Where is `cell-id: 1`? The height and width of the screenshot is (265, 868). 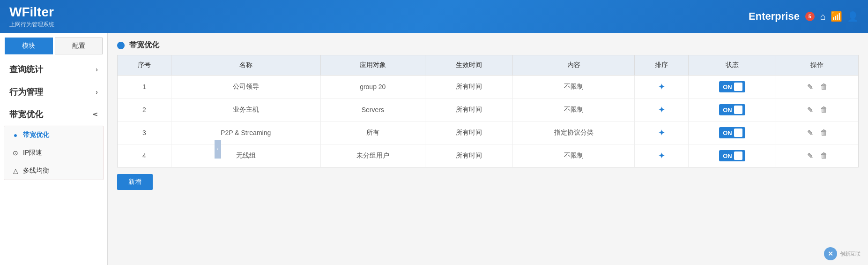
cell-id: 1 is located at coordinates (144, 87).